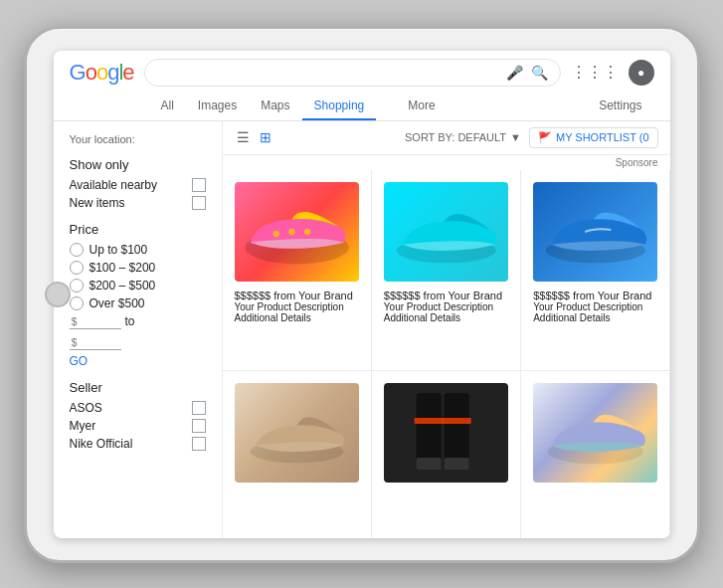  I want to click on location-label: Your location:, so click(137, 139).